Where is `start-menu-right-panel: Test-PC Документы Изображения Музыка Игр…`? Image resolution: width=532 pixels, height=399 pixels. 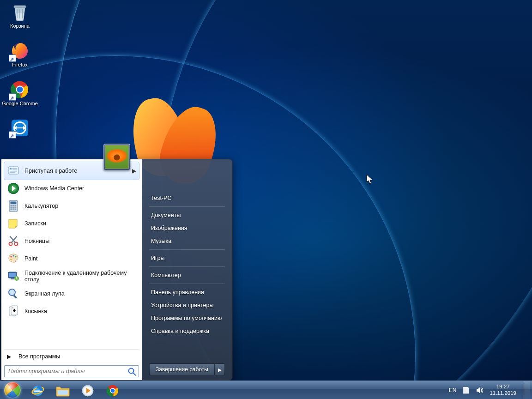 start-menu-right-panel: Test-PC Документы Изображения Музыка Игр… is located at coordinates (187, 270).